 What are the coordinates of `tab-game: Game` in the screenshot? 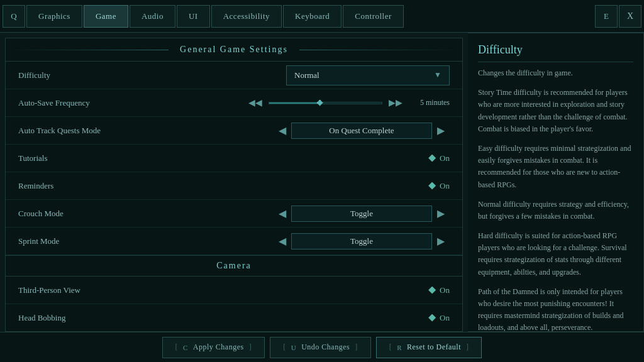 It's located at (106, 16).